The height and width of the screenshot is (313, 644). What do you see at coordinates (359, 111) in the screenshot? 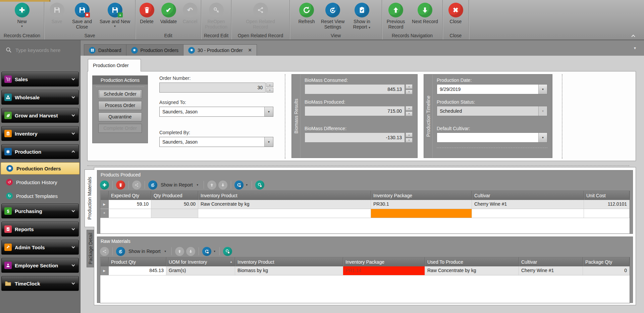
I see `biomass-produced-field: 715.00 ▲▼` at bounding box center [359, 111].